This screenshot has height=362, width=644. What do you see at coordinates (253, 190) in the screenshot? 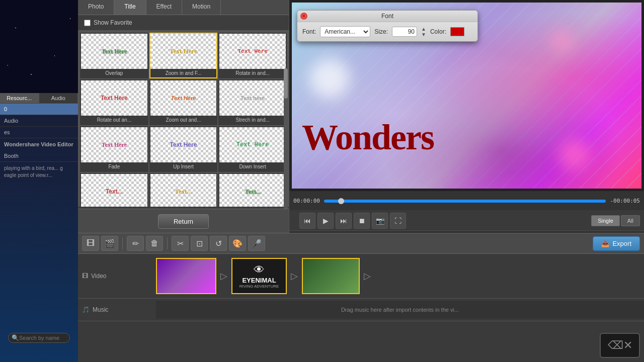
I see `title-item-extra3: Text...` at bounding box center [253, 190].